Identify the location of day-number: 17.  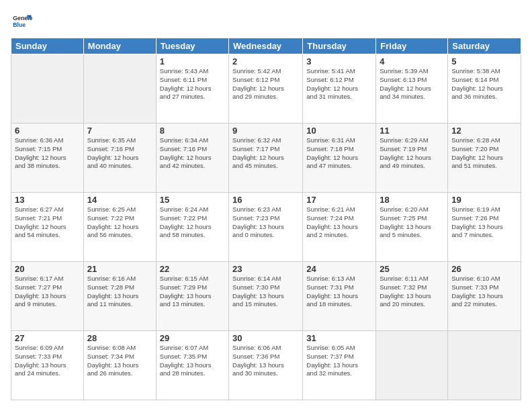
(339, 200).